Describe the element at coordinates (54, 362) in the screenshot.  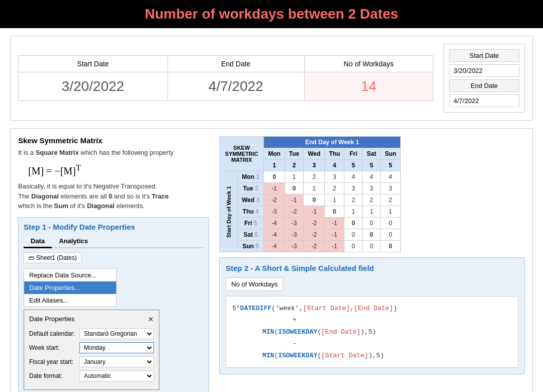
I see `dialog-label-fiscal-year: Fiscal year start:` at that location.